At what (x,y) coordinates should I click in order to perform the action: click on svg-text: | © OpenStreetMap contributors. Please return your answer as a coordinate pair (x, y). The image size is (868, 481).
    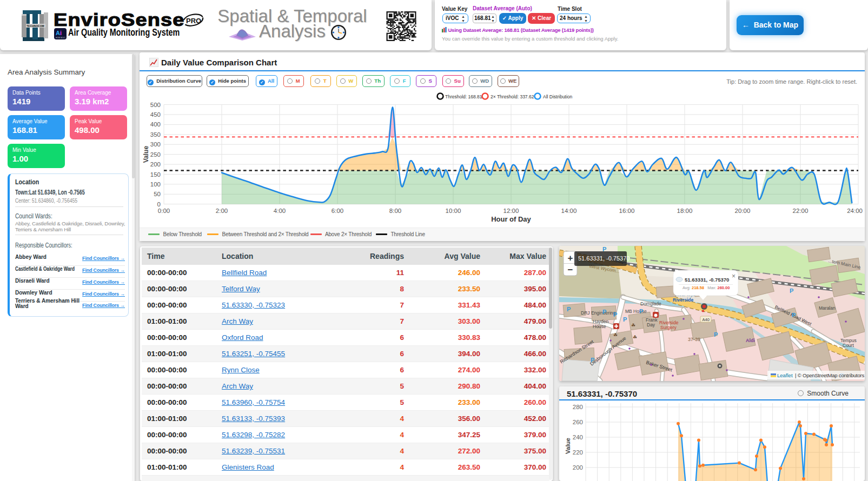
    Looking at the image, I should click on (830, 375).